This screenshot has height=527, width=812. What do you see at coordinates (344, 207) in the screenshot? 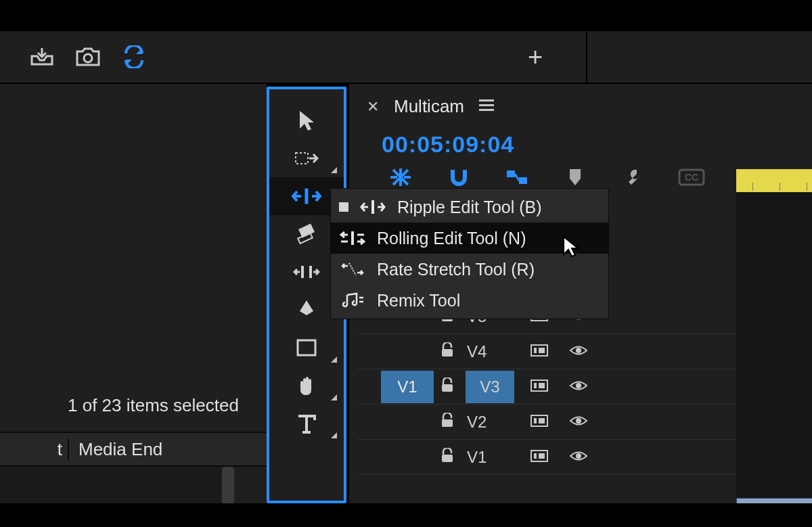
I see `current-indicator-icon` at bounding box center [344, 207].